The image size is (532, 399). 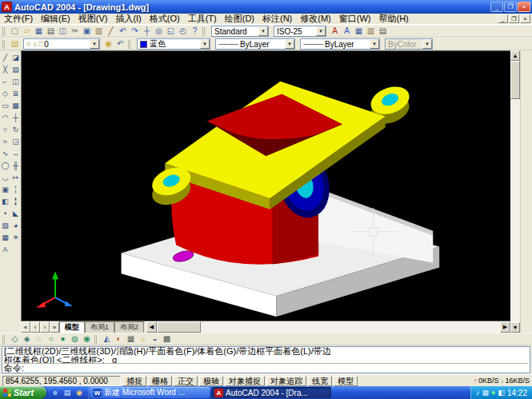 I want to click on match-properties-icon: ╱, so click(x=110, y=31).